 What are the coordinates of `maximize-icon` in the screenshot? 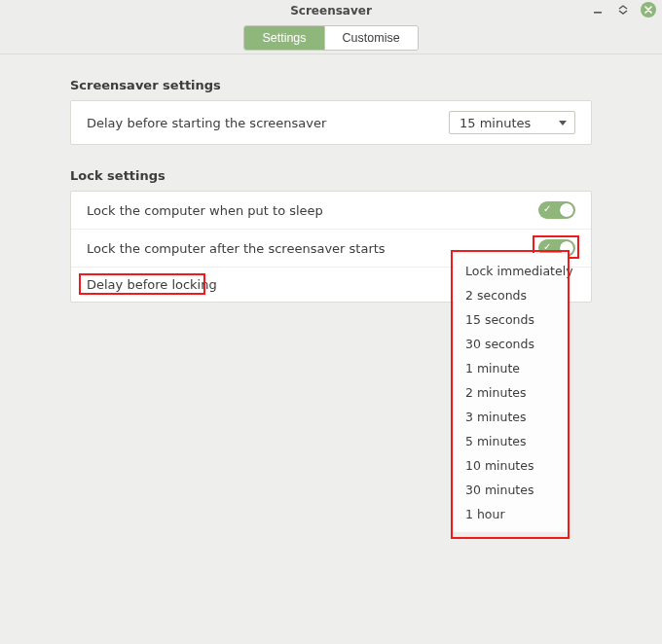 It's located at (623, 10).